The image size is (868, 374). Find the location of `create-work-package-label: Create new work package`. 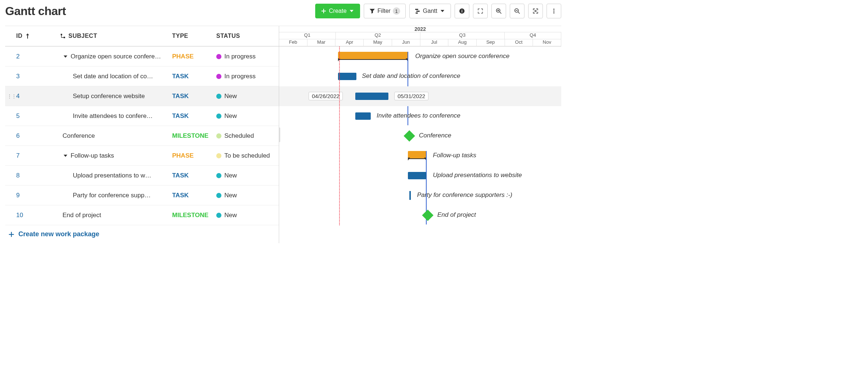

create-work-package-label: Create new work package is located at coordinates (59, 234).